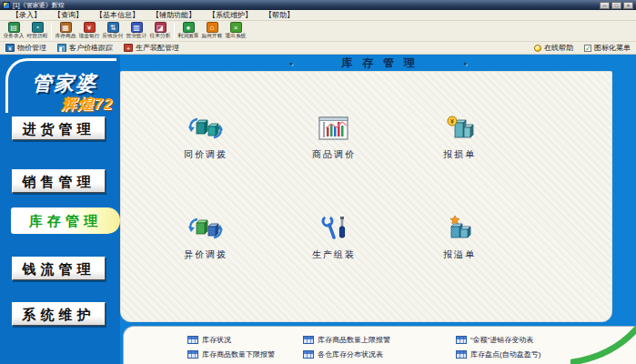  What do you see at coordinates (113, 36) in the screenshot?
I see `toolbar-label: 应收应付` at bounding box center [113, 36].